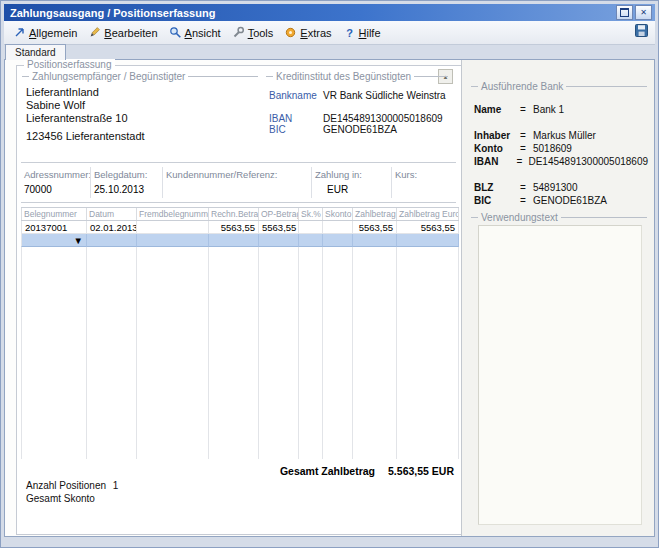 The width and height of the screenshot is (659, 548). Describe the element at coordinates (360, 130) in the screenshot. I see `bic-value: GENODE61BZA` at that location.